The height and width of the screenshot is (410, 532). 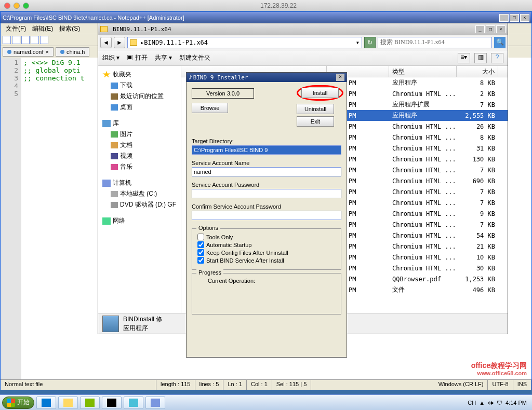 I want to click on search-button: 🔍, so click(x=500, y=43).